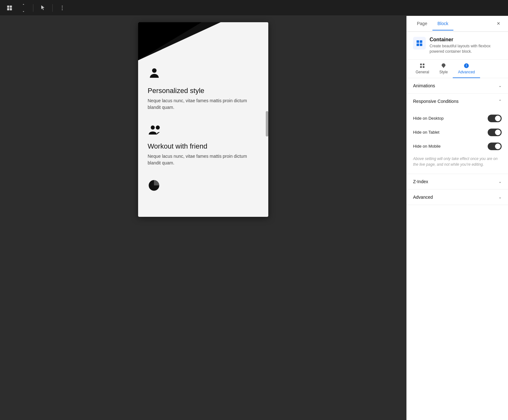 The width and height of the screenshot is (508, 420). I want to click on feature-title-2: Workout with friend, so click(203, 146).